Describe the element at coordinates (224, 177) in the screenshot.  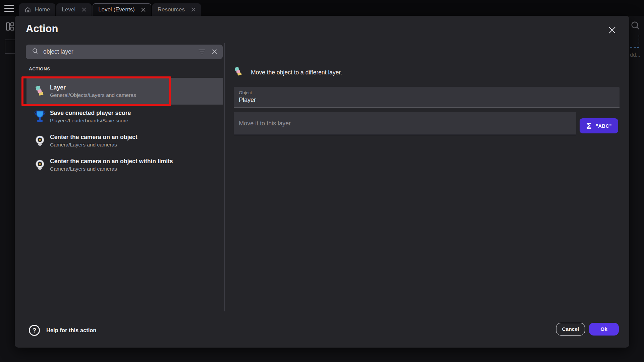
I see `pane-divider` at that location.